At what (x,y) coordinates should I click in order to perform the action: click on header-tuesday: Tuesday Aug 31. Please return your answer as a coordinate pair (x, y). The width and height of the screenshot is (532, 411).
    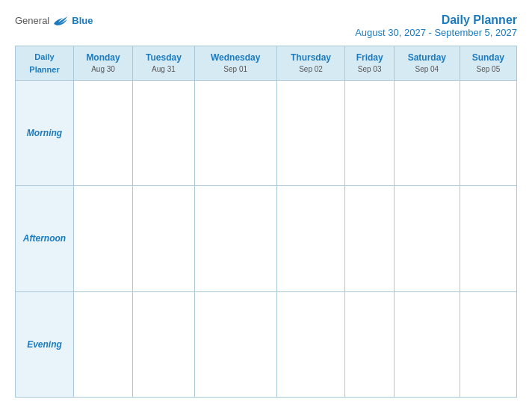
    Looking at the image, I should click on (164, 64).